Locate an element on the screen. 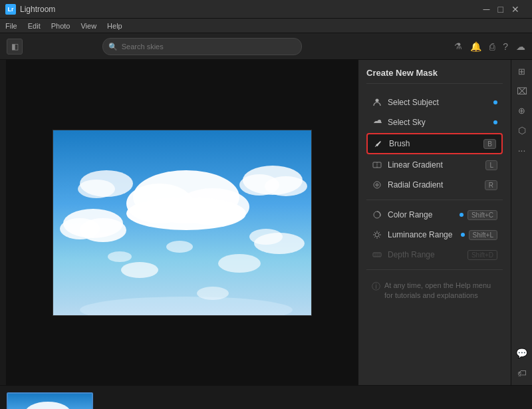  color-range-shortcut: Shift+C is located at coordinates (483, 215).